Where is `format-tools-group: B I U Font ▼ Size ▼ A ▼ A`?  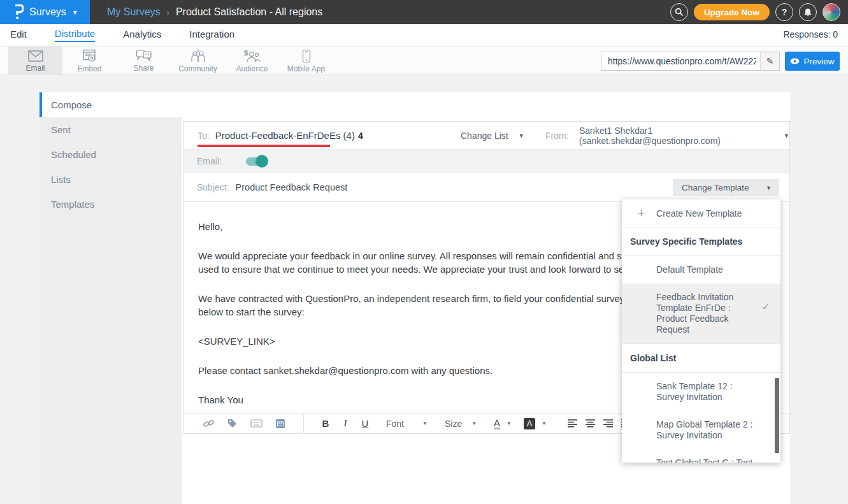 format-tools-group: B I U Font ▼ Size ▼ A ▼ A is located at coordinates (477, 424).